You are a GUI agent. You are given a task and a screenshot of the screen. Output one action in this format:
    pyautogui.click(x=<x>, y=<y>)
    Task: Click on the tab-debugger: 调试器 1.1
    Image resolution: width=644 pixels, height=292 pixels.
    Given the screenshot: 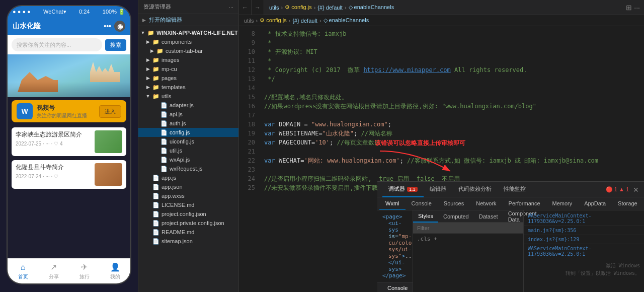 What is the action you would take?
    pyautogui.click(x=403, y=190)
    